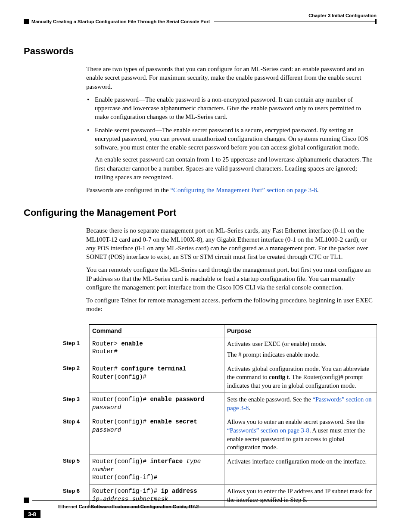  I want to click on xref-link: “Configuring the Management Port” sectio…, so click(243, 190).